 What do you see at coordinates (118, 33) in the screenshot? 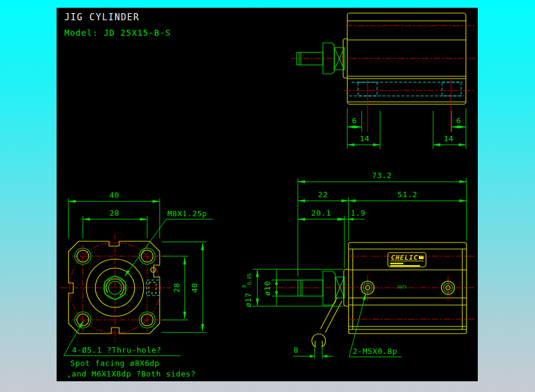
I see `model-label: Model: JD 25X15-B-S` at bounding box center [118, 33].